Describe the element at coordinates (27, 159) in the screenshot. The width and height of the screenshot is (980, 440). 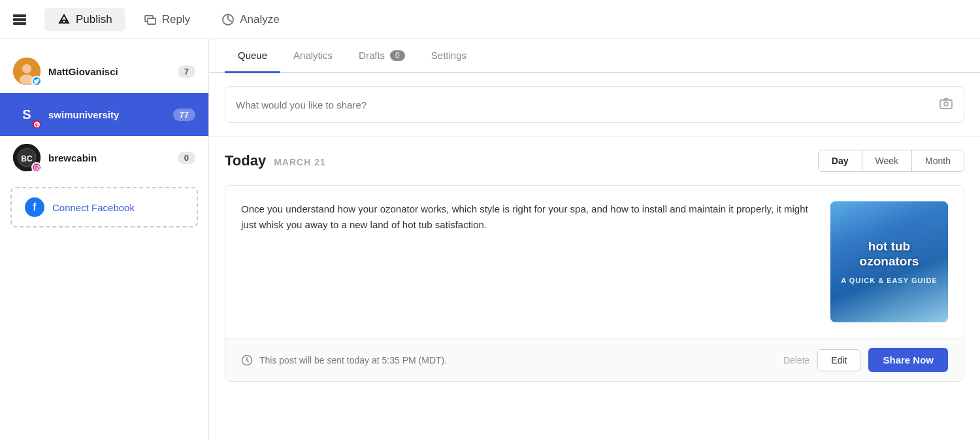
I see `svg-text: BC` at that location.